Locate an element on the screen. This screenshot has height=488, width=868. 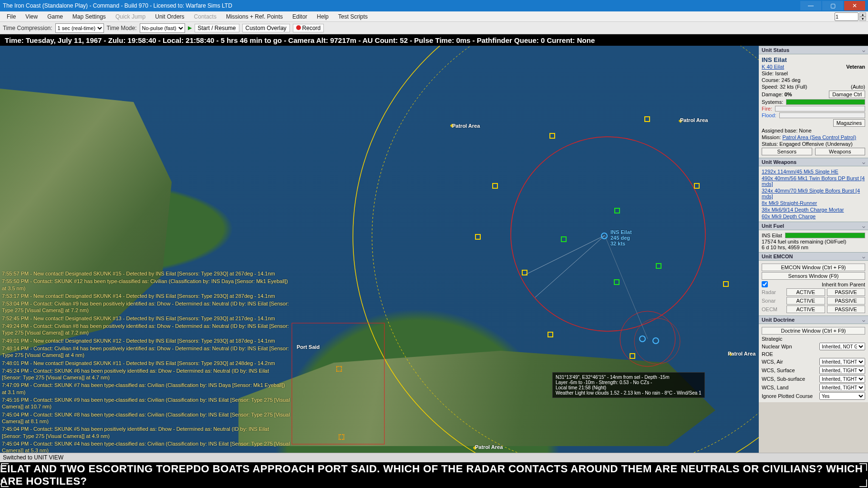
damage-ctrl-button: Damage Ctrl is located at coordinates (847, 94).